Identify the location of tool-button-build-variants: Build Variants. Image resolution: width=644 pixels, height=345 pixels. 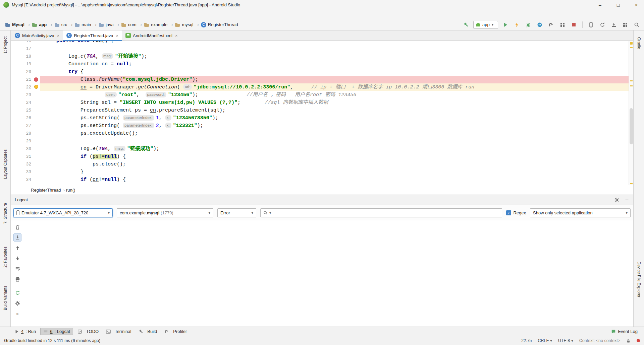
(5, 298).